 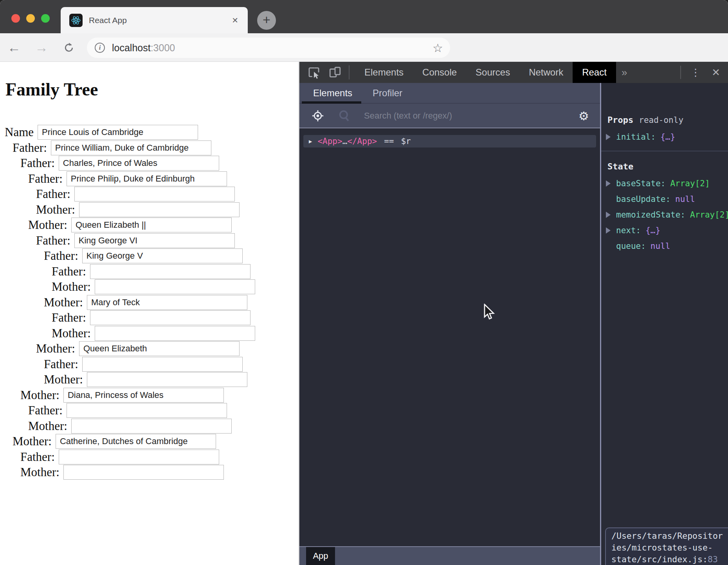 I want to click on reload-button, so click(x=69, y=48).